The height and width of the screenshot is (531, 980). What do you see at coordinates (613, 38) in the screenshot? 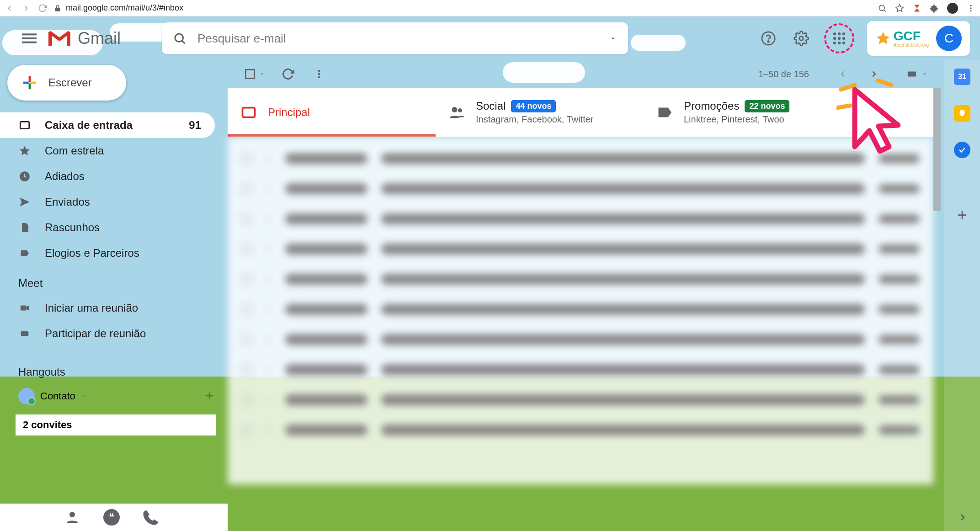
I see `search-options-dropdown-icon` at bounding box center [613, 38].